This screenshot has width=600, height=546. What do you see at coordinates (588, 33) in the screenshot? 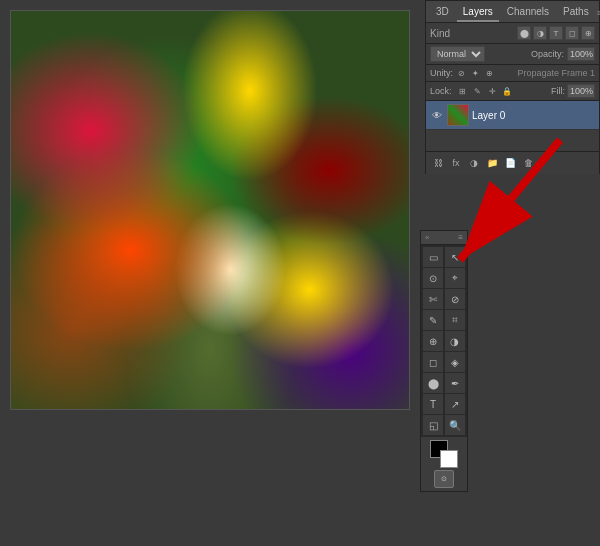
I see `filter-smart-icon: ⊕` at bounding box center [588, 33].